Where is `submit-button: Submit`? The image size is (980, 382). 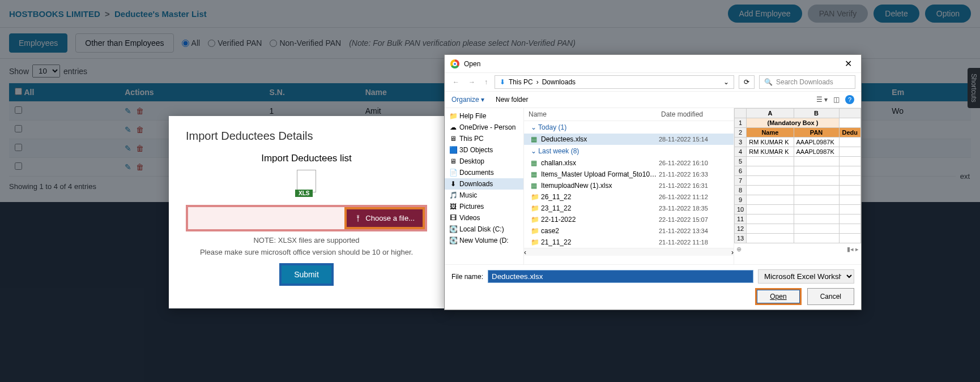
submit-button: Submit is located at coordinates (306, 274).